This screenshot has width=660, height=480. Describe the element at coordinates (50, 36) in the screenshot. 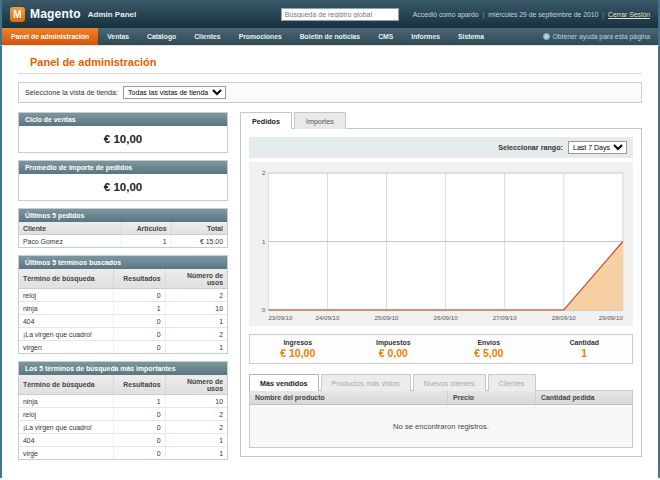

I see `nav-item-dashboard: Panel de administración` at that location.